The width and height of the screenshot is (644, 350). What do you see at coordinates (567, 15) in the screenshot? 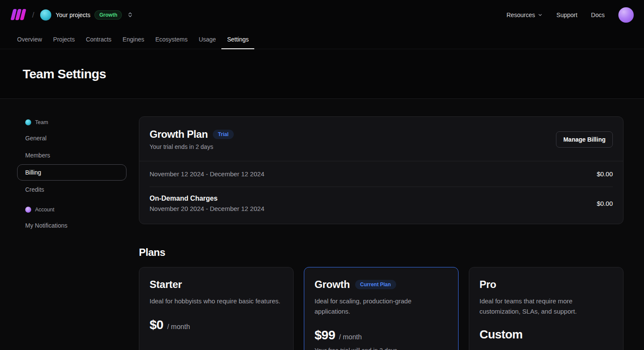
I see `nav-link-support-label: Support` at bounding box center [567, 15].